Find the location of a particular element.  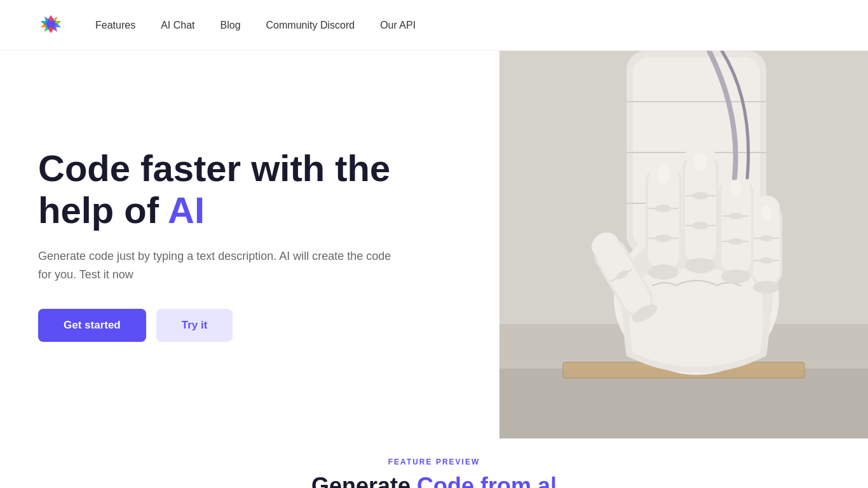

feature-preview-label: FEATURE PREVIEW is located at coordinates (434, 462).